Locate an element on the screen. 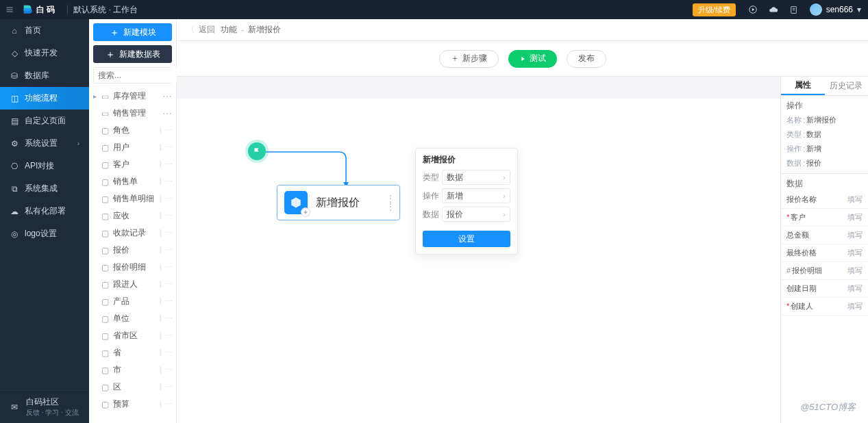  tree-item: ▢跟进人⦚⋯ is located at coordinates (133, 285).